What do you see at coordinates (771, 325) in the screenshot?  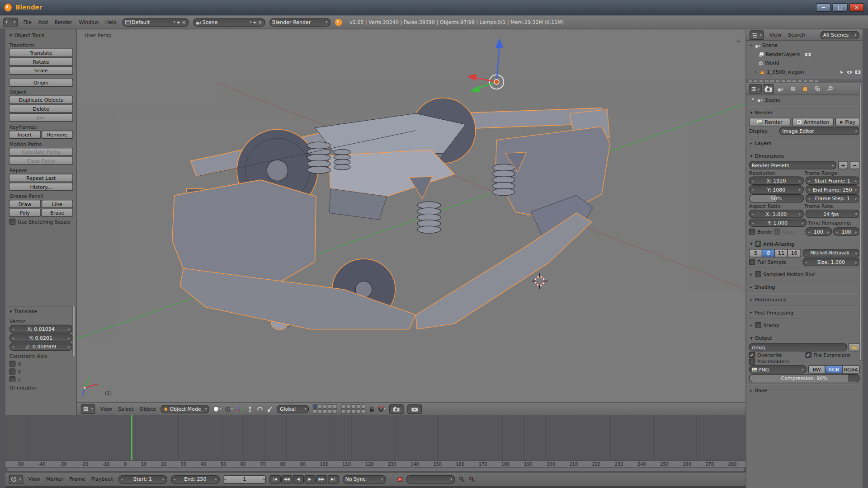 I see `stamp-panel-title: Stamp` at bounding box center [771, 325].